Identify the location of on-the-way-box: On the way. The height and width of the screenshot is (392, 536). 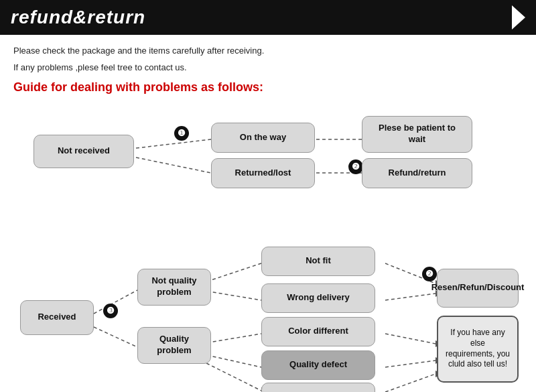
(263, 138).